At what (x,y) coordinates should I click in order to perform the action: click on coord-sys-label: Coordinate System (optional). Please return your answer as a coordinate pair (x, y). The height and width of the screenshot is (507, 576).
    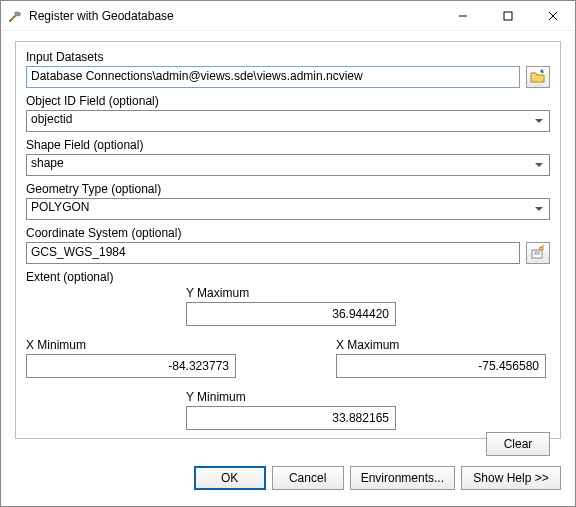
    Looking at the image, I should click on (288, 233).